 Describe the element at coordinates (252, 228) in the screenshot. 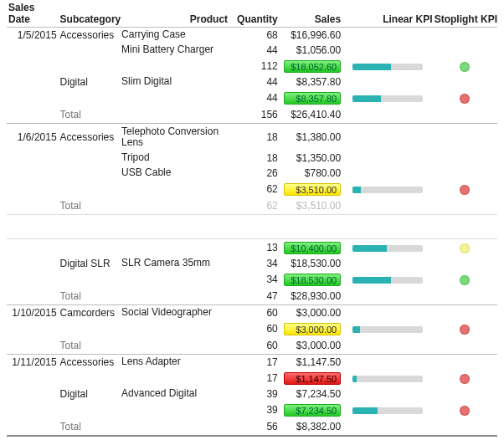

I see `blank-row` at that location.